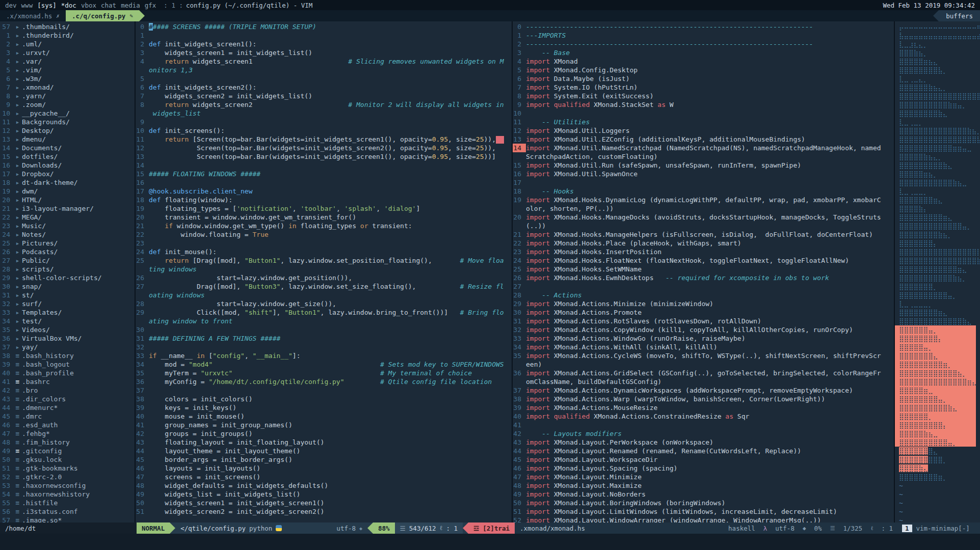  I want to click on code-line: 43 floating_layout = init_floating_layou…, so click(324, 442).